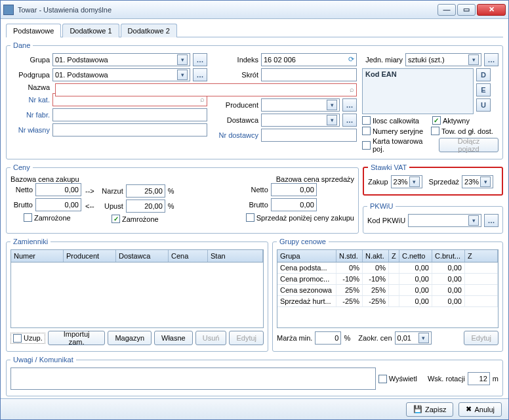 The height and width of the screenshot is (420, 509). I want to click on col-z1: Z, so click(394, 256).